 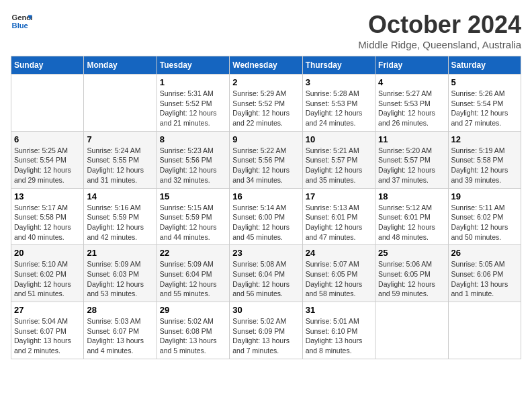 What do you see at coordinates (339, 165) in the screenshot?
I see `day-detail: Sunrise: 5:21 AMSunset: 5:57 PMDaylight:…` at bounding box center [339, 165].